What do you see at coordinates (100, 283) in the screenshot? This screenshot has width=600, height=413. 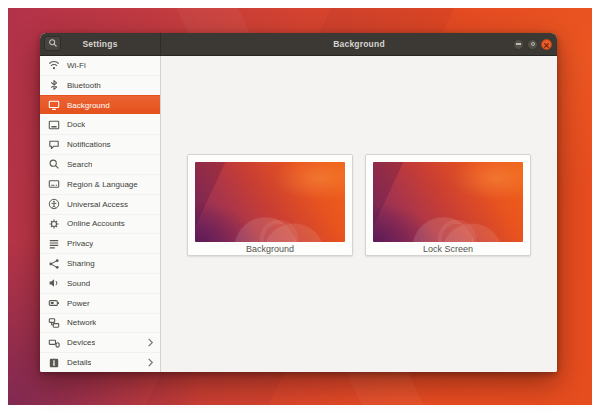 I see `sidebar-item-sound: Sound` at bounding box center [100, 283].